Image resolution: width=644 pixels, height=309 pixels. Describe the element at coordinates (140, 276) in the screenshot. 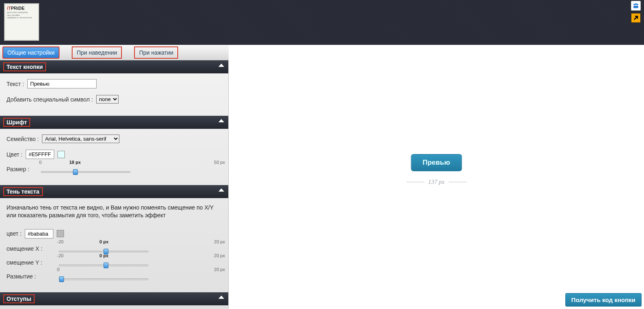

I see `blur-slider: 0 20 px` at that location.